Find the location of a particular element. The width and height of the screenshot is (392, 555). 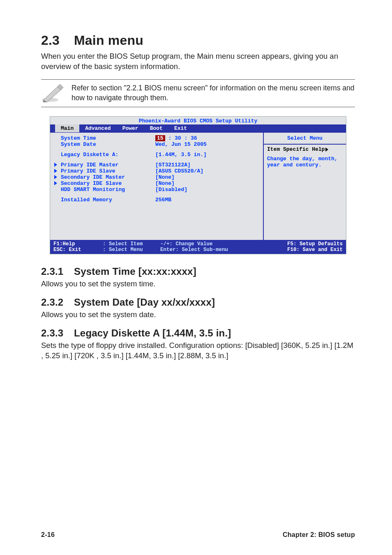

time-hour-highlight: 15 is located at coordinates (160, 138).